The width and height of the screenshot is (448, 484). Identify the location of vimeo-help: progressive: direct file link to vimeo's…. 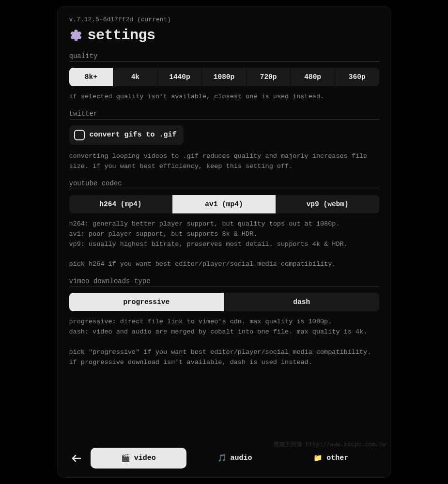
(224, 343).